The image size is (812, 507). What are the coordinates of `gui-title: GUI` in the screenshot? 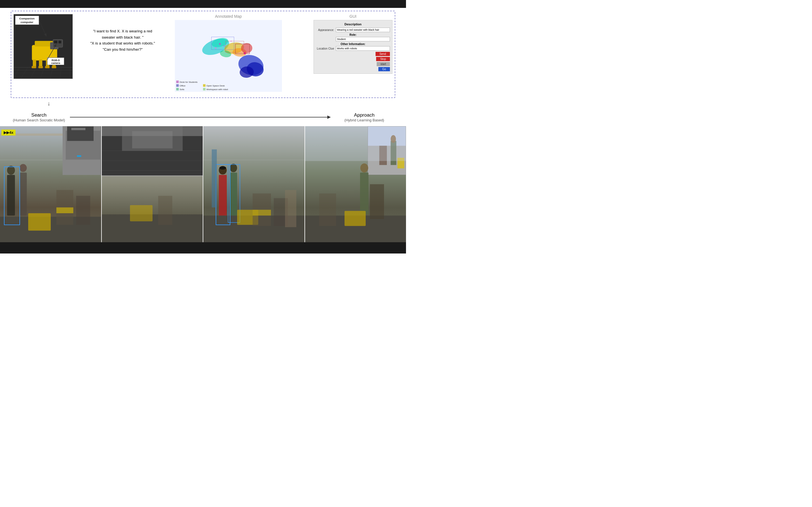 It's located at (353, 16).